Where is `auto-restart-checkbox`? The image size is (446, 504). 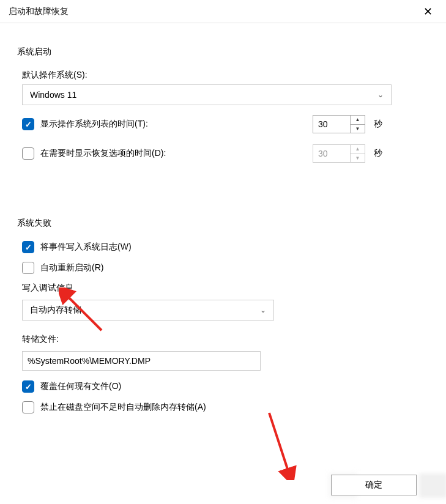
auto-restart-checkbox is located at coordinates (28, 268).